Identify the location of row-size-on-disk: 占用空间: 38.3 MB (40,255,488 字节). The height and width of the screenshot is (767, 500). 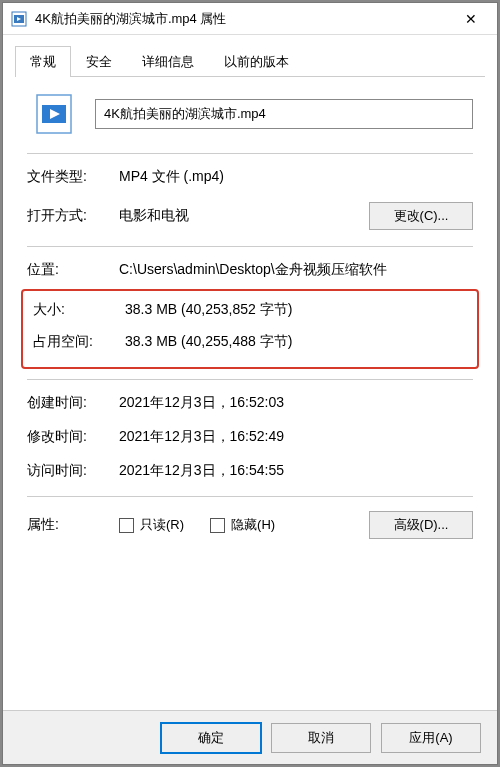
(250, 342).